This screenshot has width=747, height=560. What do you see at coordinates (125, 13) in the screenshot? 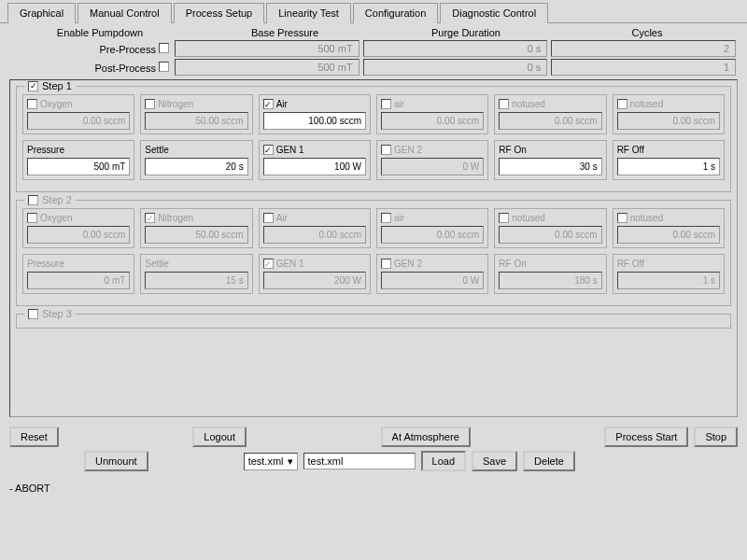
I see `tab-manual-control: Manual Control` at bounding box center [125, 13].